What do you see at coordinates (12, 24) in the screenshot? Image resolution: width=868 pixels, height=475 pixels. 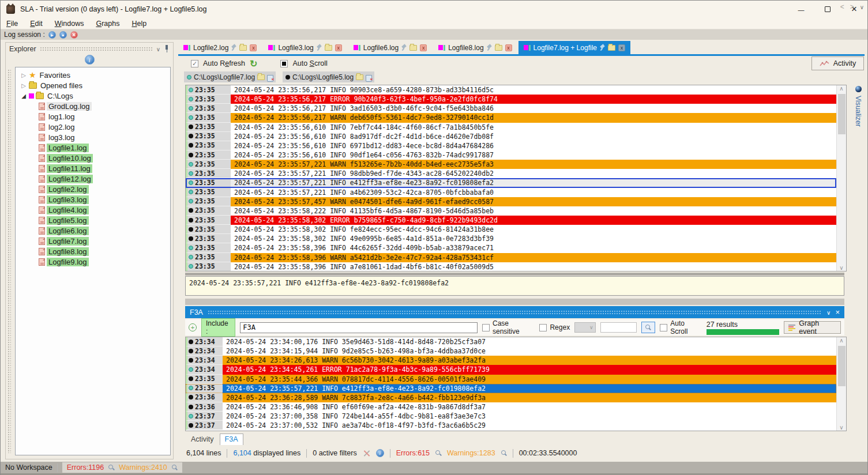 I see `menu-file: File` at bounding box center [12, 24].